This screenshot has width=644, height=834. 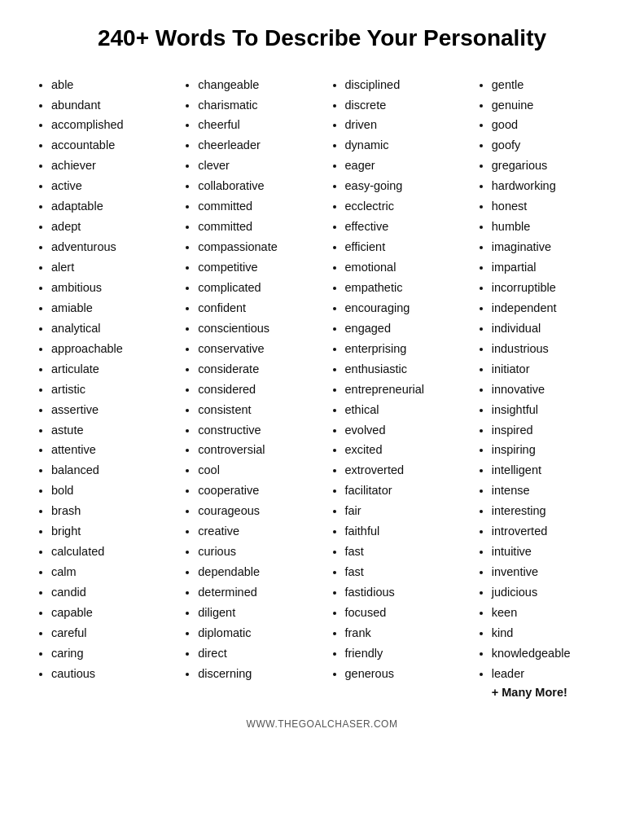 What do you see at coordinates (110, 634) in the screenshot?
I see `list-item: careful` at bounding box center [110, 634].